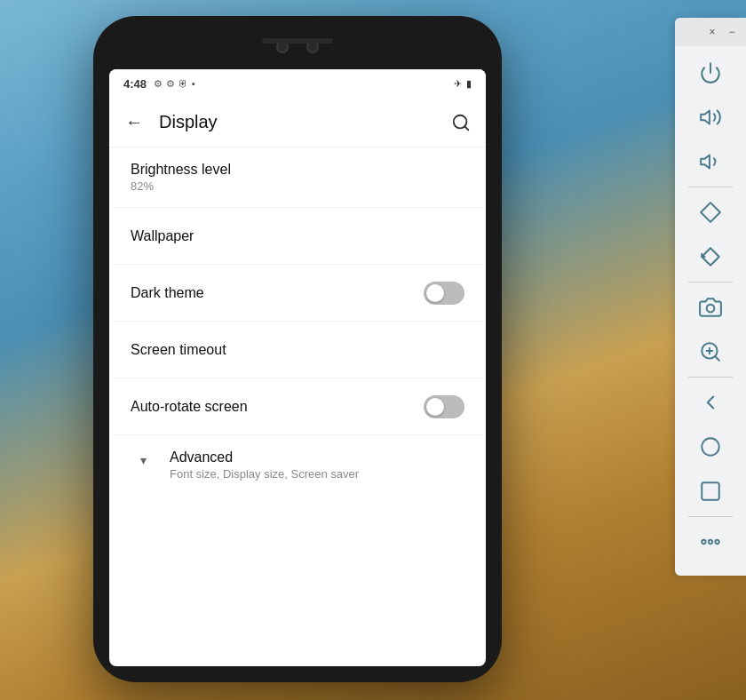 Image resolution: width=746 pixels, height=700 pixels. Describe the element at coordinates (710, 491) in the screenshot. I see `toolbar-recents` at that location.